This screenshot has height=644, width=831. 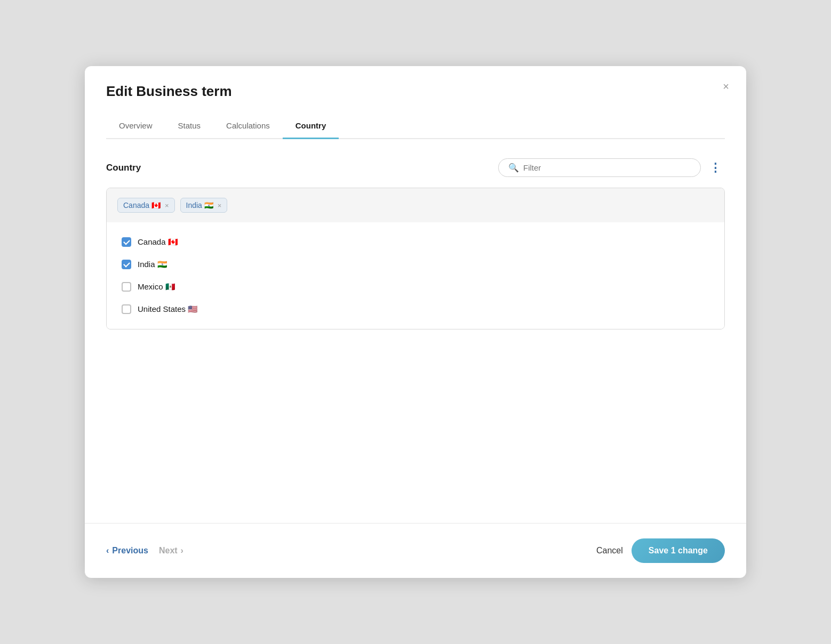 I want to click on option-item-united_states: United States 🇺🇸, so click(x=416, y=309).